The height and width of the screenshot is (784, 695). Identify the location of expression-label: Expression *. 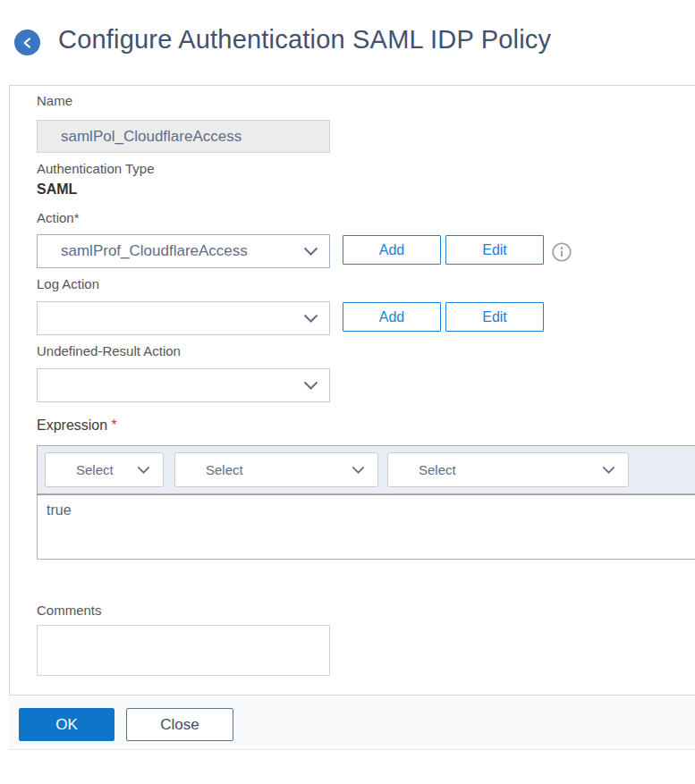
(77, 426).